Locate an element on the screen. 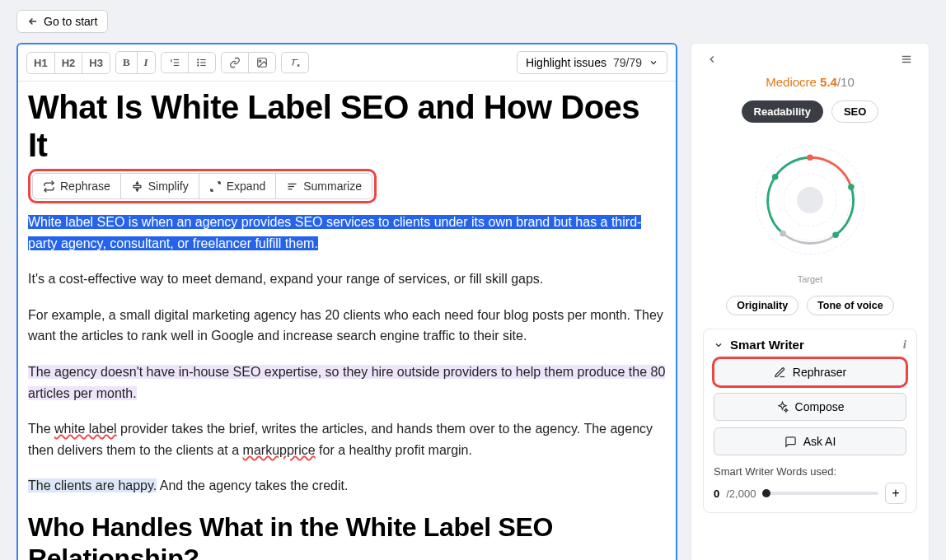 Image resolution: width=946 pixels, height=560 pixels. expand-button: Expand is located at coordinates (237, 186).